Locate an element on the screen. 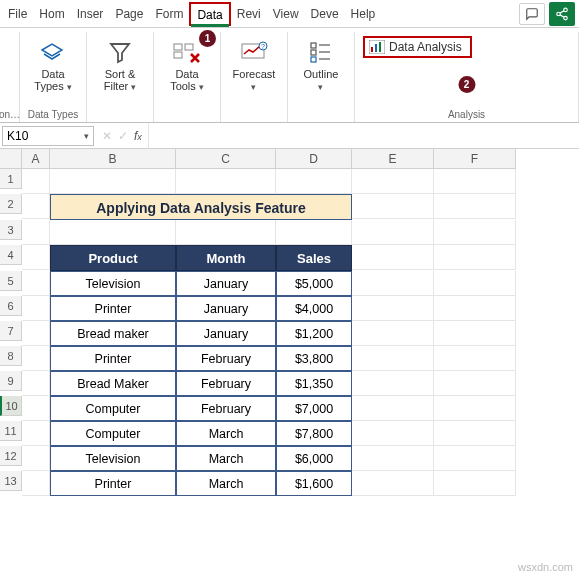 The width and height of the screenshot is (579, 577). enter-formula-icon: ✓ is located at coordinates (123, 136).